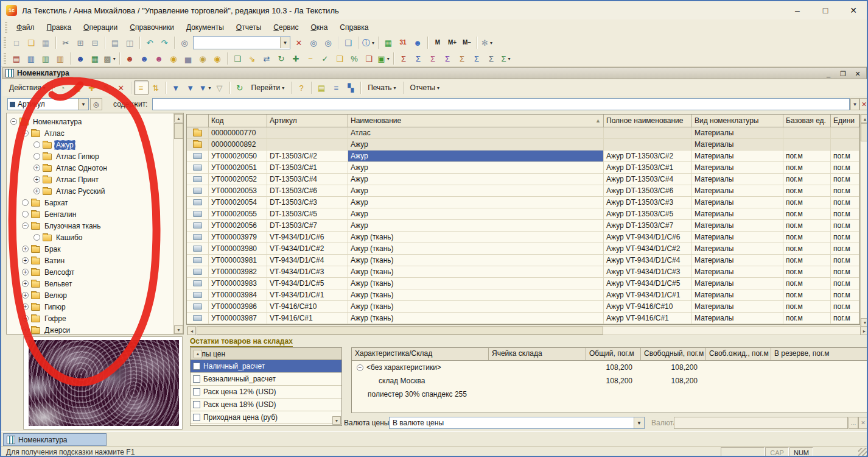  What do you see at coordinates (863, 452) in the screenshot?
I see `resize-grip` at bounding box center [863, 452].